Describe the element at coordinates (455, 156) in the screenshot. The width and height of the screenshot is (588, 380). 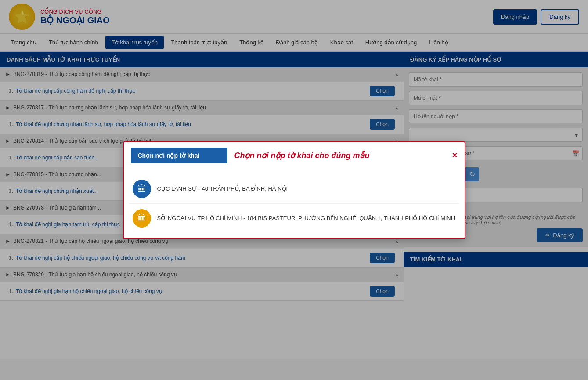
I see `modal-close-button: ×` at that location.